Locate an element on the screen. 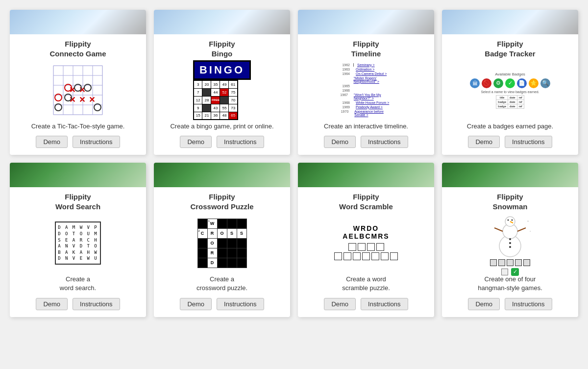 The height and width of the screenshot is (369, 588). card-desc-wordsearch: Create aword search. is located at coordinates (78, 284).